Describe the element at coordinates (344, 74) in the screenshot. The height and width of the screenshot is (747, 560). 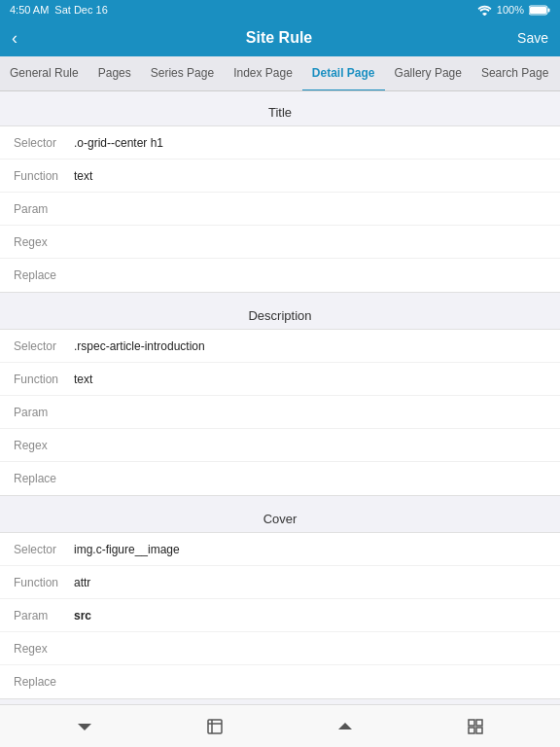
I see `tab-detail: Detail Page` at that location.